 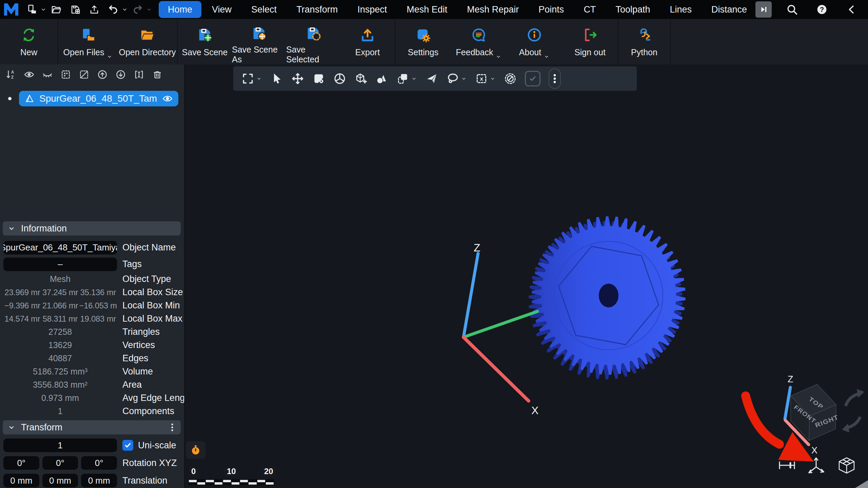 What do you see at coordinates (792, 9) in the screenshot?
I see `search-button` at bounding box center [792, 9].